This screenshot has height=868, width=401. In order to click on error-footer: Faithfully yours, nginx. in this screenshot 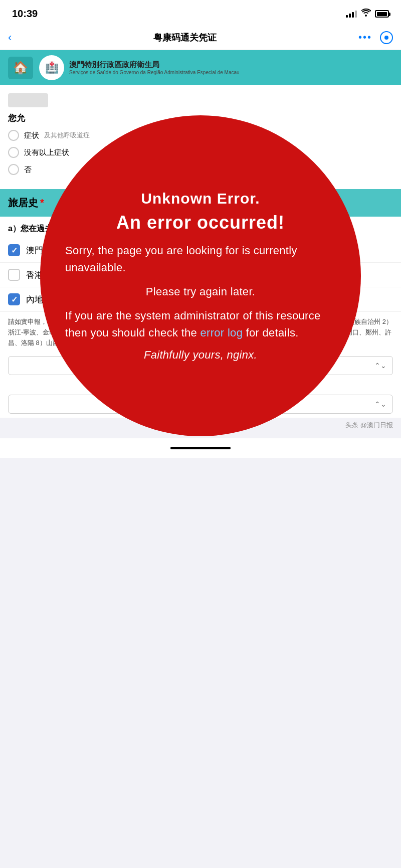, I will do `click(200, 355)`.